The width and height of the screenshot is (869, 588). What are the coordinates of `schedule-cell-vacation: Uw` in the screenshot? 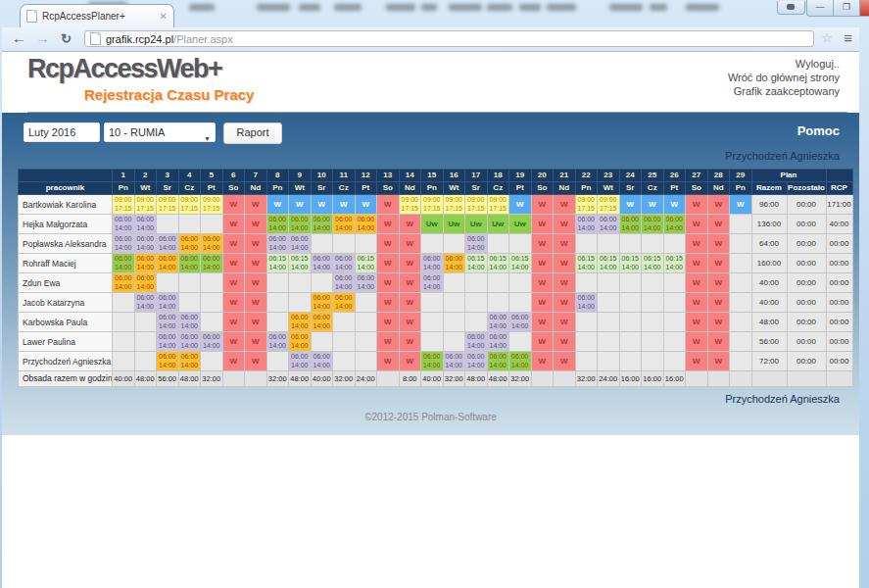 It's located at (455, 224).